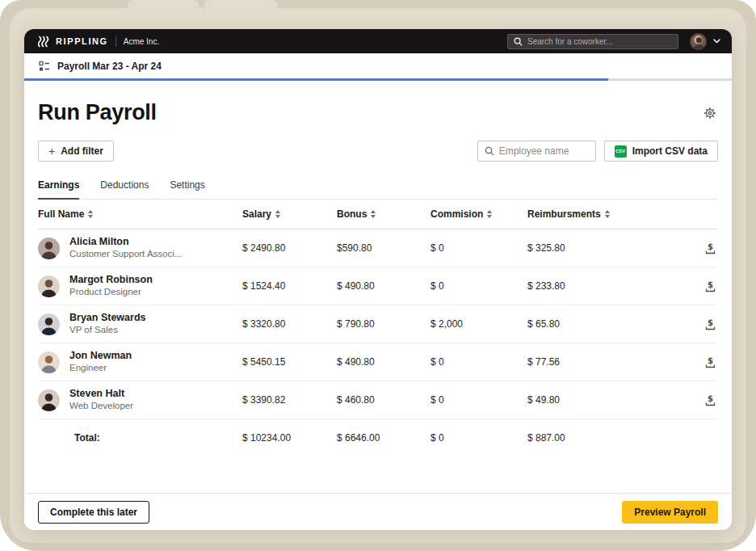 The height and width of the screenshot is (551, 756). Describe the element at coordinates (596, 248) in the screenshot. I see `reimbursements-value: $ 325.80` at that location.